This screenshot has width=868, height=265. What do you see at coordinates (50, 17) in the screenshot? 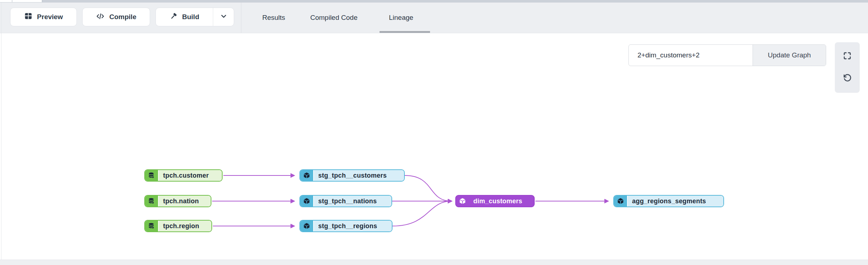
I see `preview-button-label: Preview` at bounding box center [50, 17].